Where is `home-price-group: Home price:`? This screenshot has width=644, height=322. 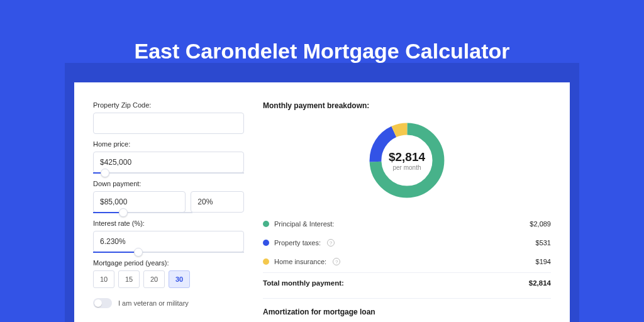 home-price-group: Home price: is located at coordinates (169, 157).